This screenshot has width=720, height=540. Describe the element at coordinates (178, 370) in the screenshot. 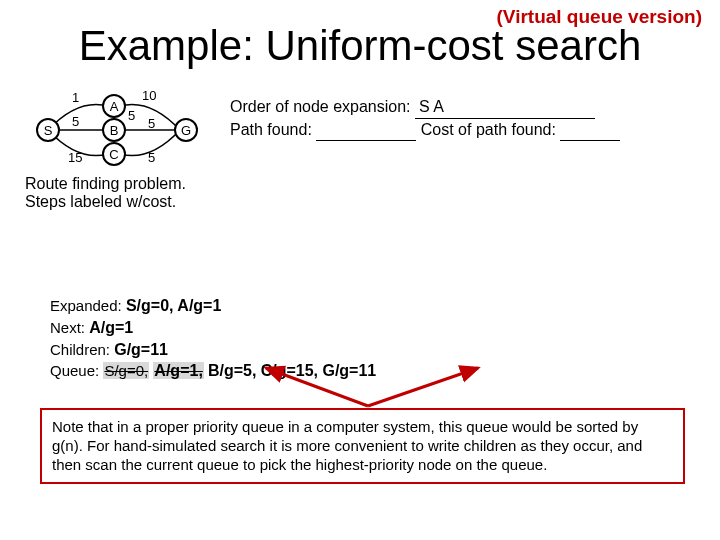

I see `queue-item-2: A/g=1,` at that location.